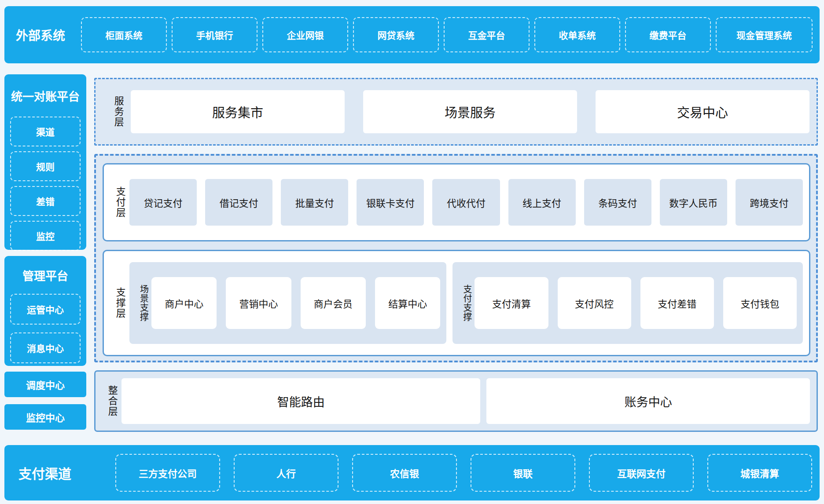  What do you see at coordinates (464, 473) in the screenshot?
I see `payment-channels-items: 三方支付公司 人行 农信银 银联 互联网支付 城银清算` at bounding box center [464, 473].